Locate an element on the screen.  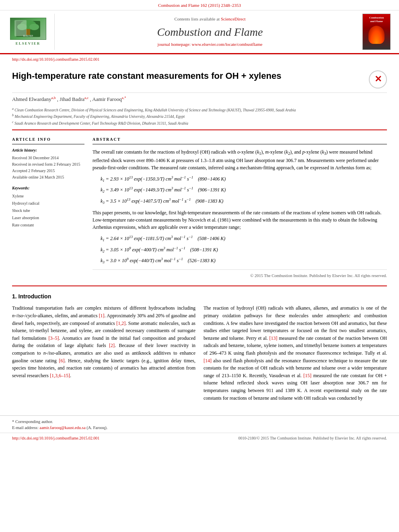
author1-name: Ahmed Elwardany is located at coordinates (32, 100).